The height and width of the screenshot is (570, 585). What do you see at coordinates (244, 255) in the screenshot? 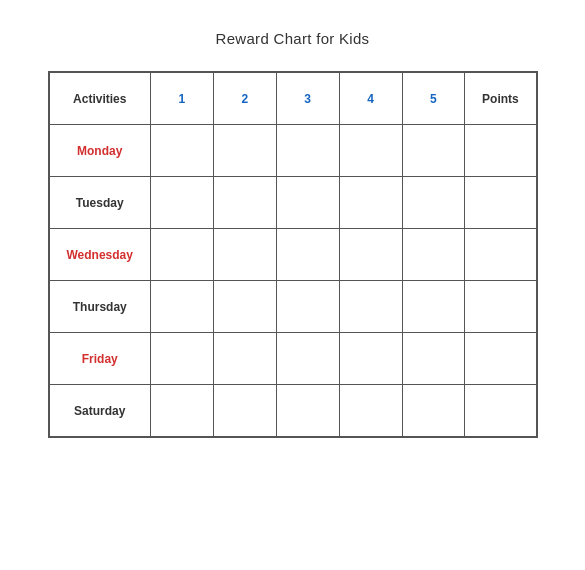
I see `wednesday-col2` at bounding box center [244, 255].